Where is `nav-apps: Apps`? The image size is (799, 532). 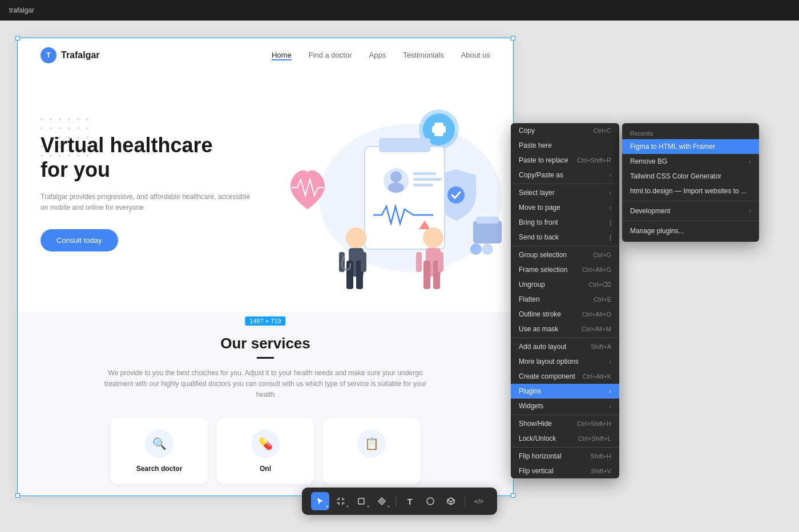 nav-apps: Apps is located at coordinates (378, 56).